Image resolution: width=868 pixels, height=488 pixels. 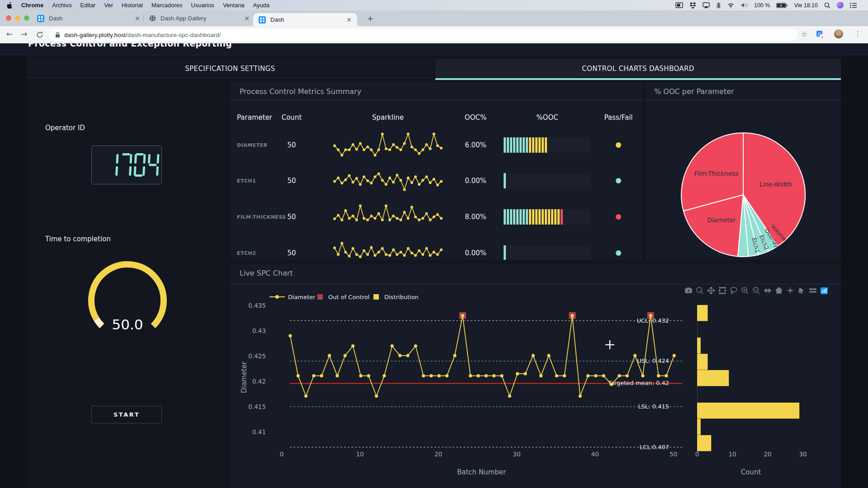 What do you see at coordinates (476, 217) in the screenshot?
I see `ooc-percent-value: 8.00%` at bounding box center [476, 217].